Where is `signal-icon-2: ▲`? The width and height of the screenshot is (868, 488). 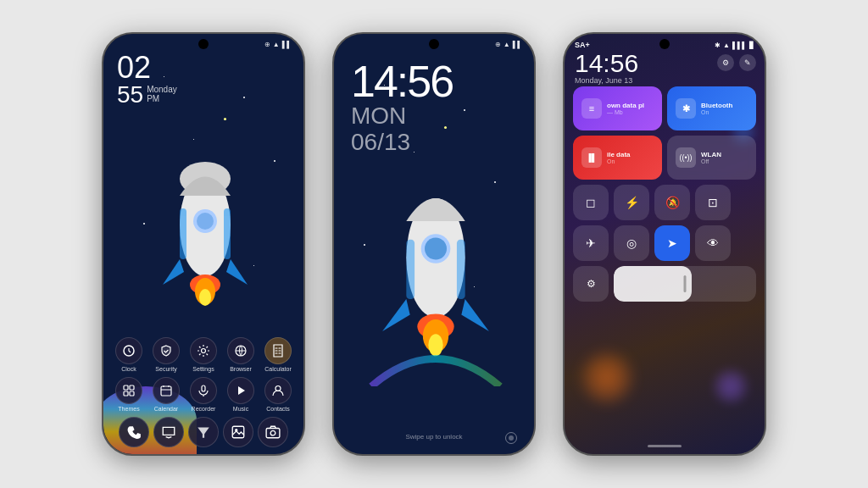 signal-icon-2: ▲ is located at coordinates (507, 44).